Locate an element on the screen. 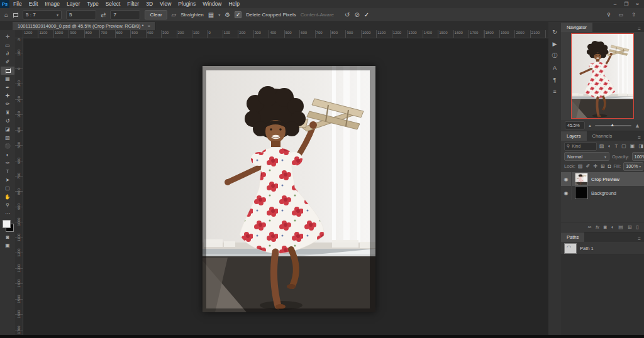 Image resolution: width=644 pixels, height=338 pixels. restore-button: ❐ is located at coordinates (626, 4).